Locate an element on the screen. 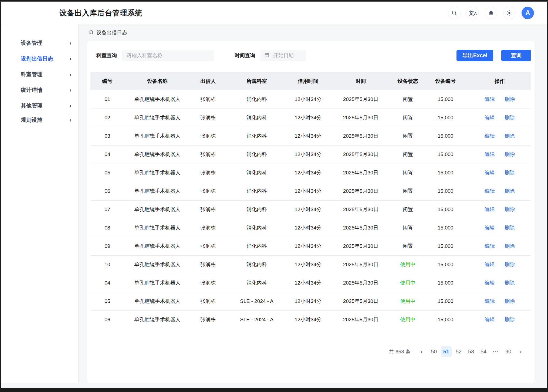 The height and width of the screenshot is (392, 548). user-avatar: A is located at coordinates (528, 13).